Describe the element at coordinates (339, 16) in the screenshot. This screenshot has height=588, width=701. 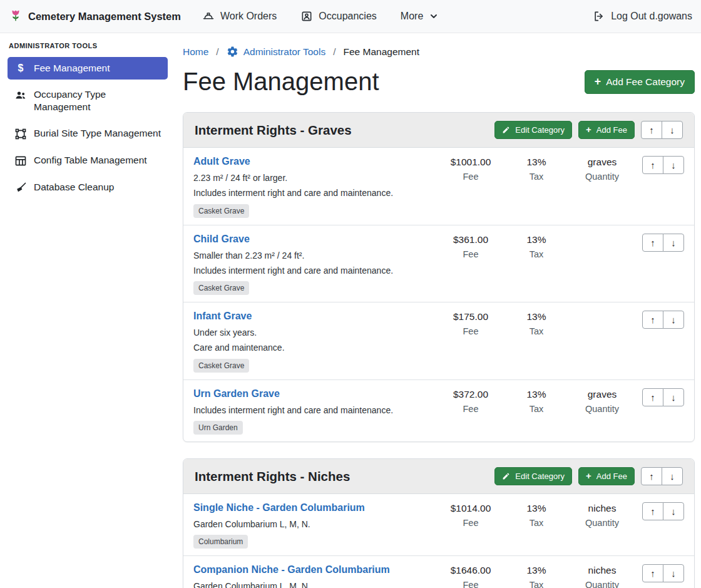
I see `nav-occupancies: Occupancies` at that location.